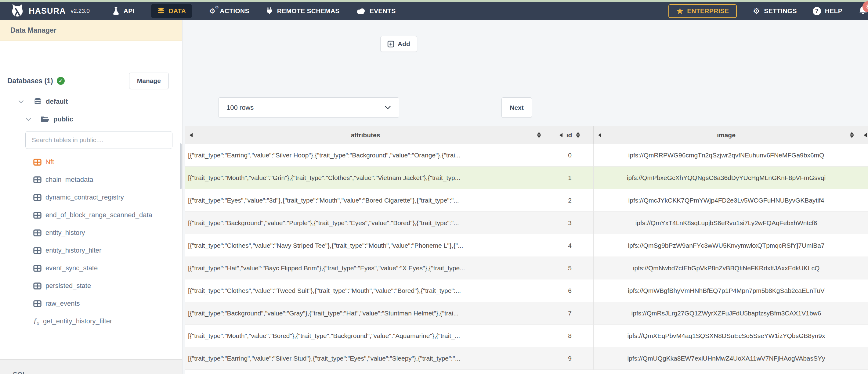  I want to click on nav-menu: APIDATA⚙︎⚙︎ACTIONSREMOTE SCHEMASEVENTS, so click(254, 11).